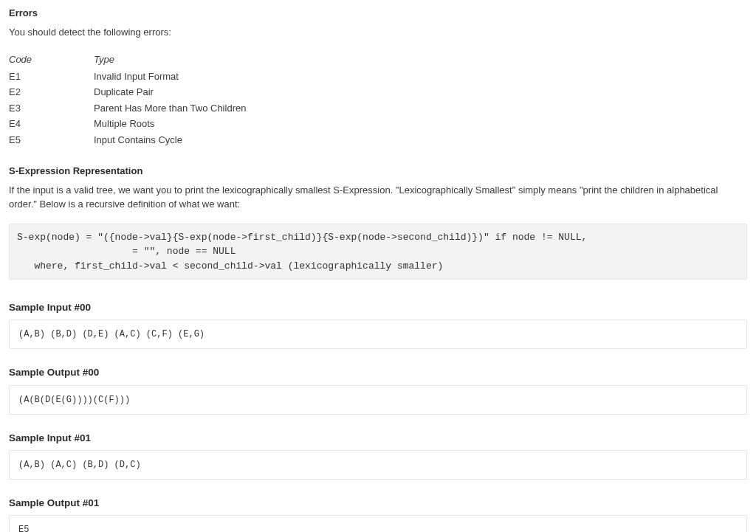 This screenshot has width=756, height=532. Describe the element at coordinates (127, 99) in the screenshot. I see `errors-table: Code Type E1 Invalid Input Format E2 Dup…` at that location.